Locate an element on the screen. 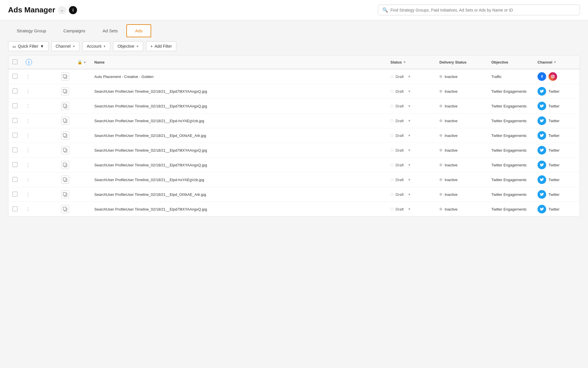  row-name-4: SearchUser ProfileUser Timeline_02/18/21… is located at coordinates (238, 121).